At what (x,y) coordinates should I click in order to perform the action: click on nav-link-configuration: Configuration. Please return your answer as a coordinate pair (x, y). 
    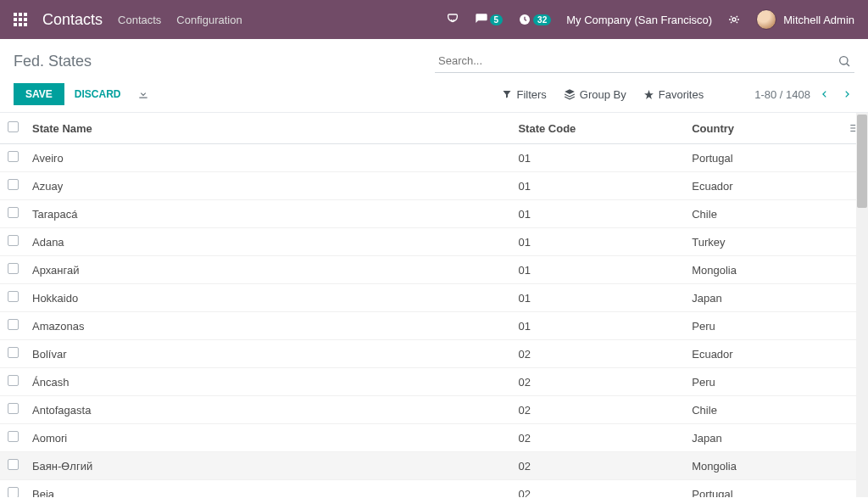
    Looking at the image, I should click on (209, 20).